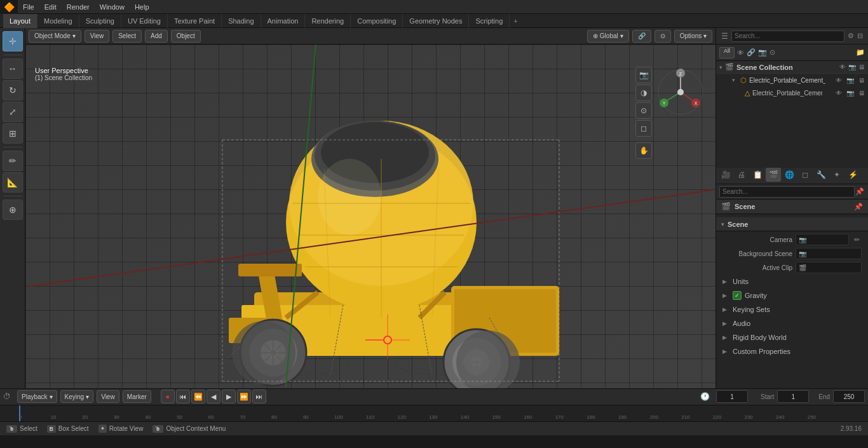 The height and width of the screenshot is (448, 868). What do you see at coordinates (792, 351) in the screenshot?
I see `custom-props-section: ▶ Custom Properties` at bounding box center [792, 351].